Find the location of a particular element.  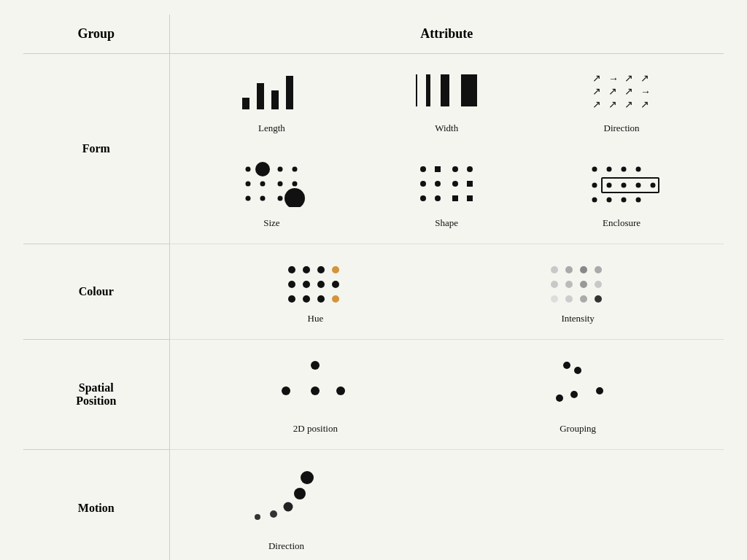

size-icon is located at coordinates (271, 182).